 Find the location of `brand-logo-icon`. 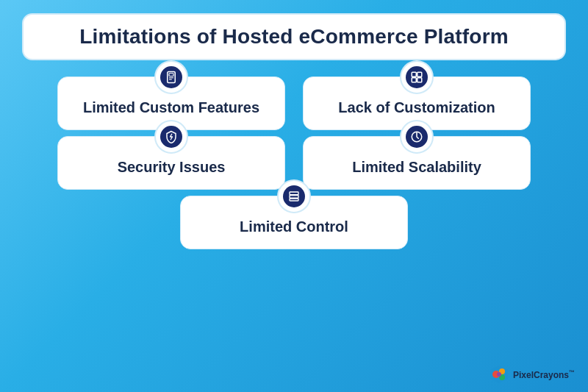

brand-logo-icon is located at coordinates (499, 374).